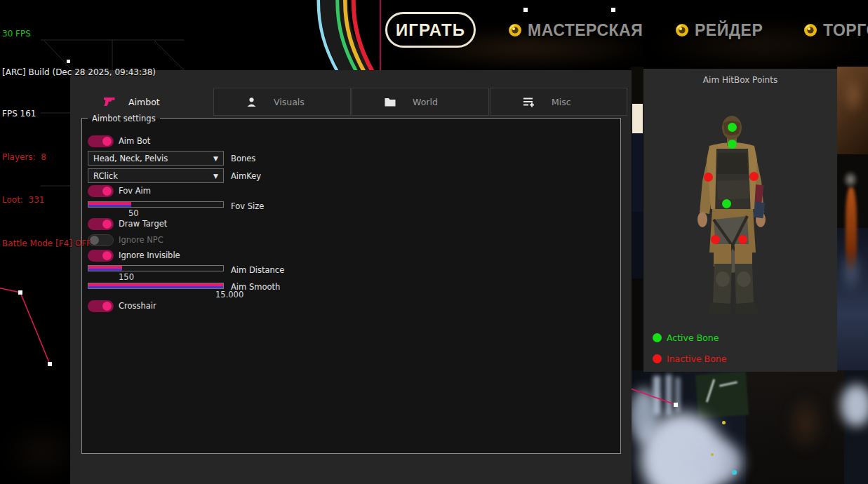 The height and width of the screenshot is (484, 868). Describe the element at coordinates (716, 240) in the screenshot. I see `bone-dot-left-thigh` at that location.